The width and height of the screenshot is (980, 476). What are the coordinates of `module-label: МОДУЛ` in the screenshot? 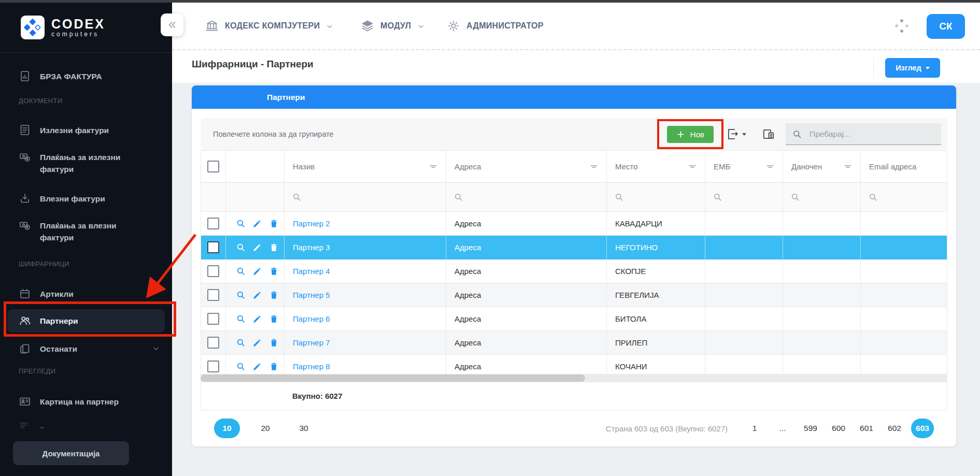 It's located at (396, 26).